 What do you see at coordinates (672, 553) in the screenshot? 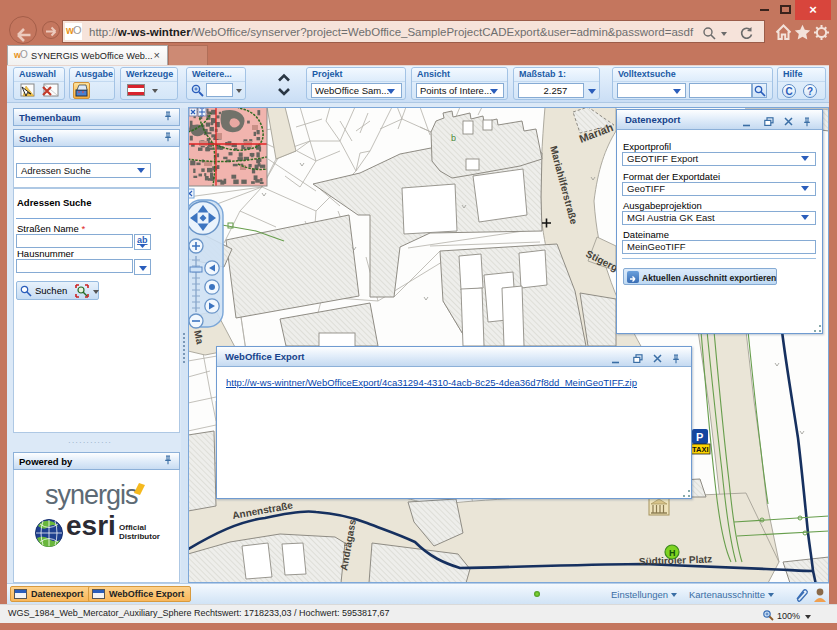
I see `svg-text: H` at bounding box center [672, 553].